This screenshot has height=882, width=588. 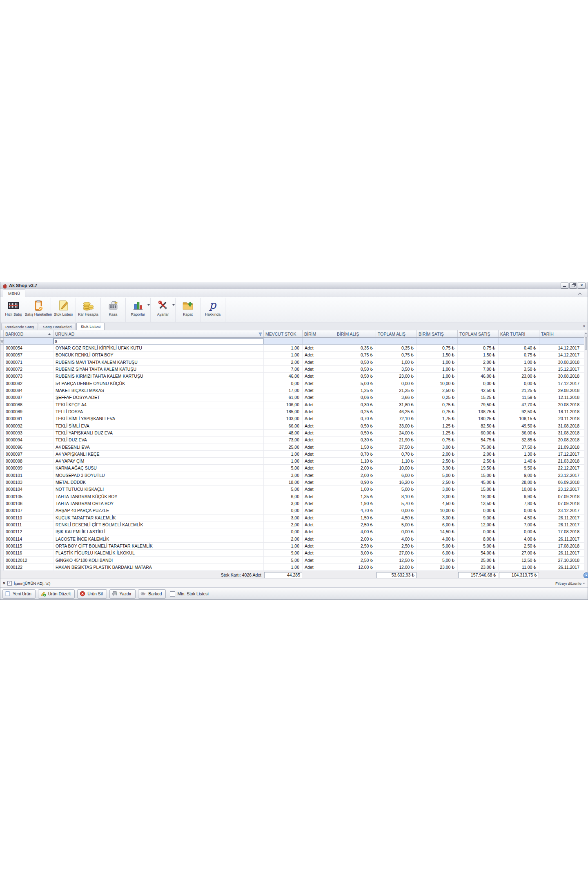 I want to click on filter-cell-toplam-satis, so click(x=478, y=341).